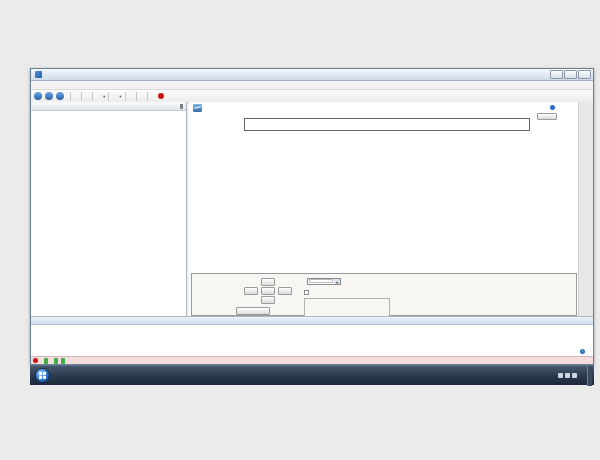 This screenshot has height=460, width=600. What do you see at coordinates (182, 106) in the screenshot?
I see `pin-icon` at bounding box center [182, 106].